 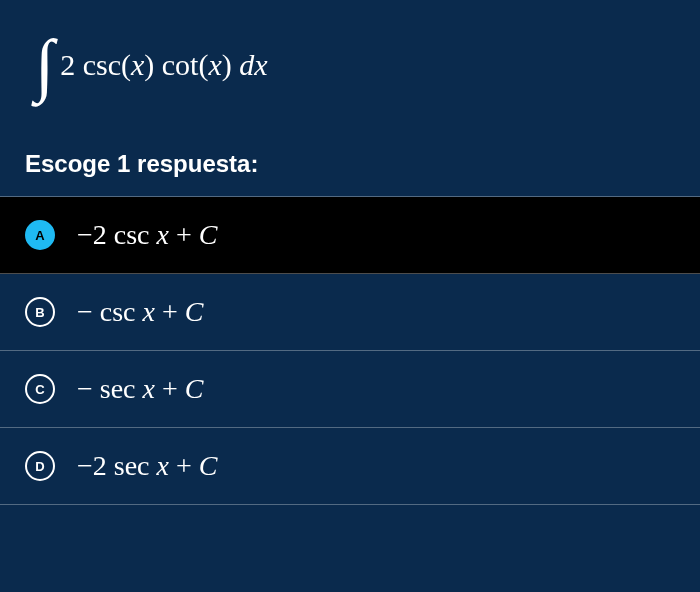 What do you see at coordinates (40, 312) in the screenshot?
I see `choice-letter-icon: B` at bounding box center [40, 312].